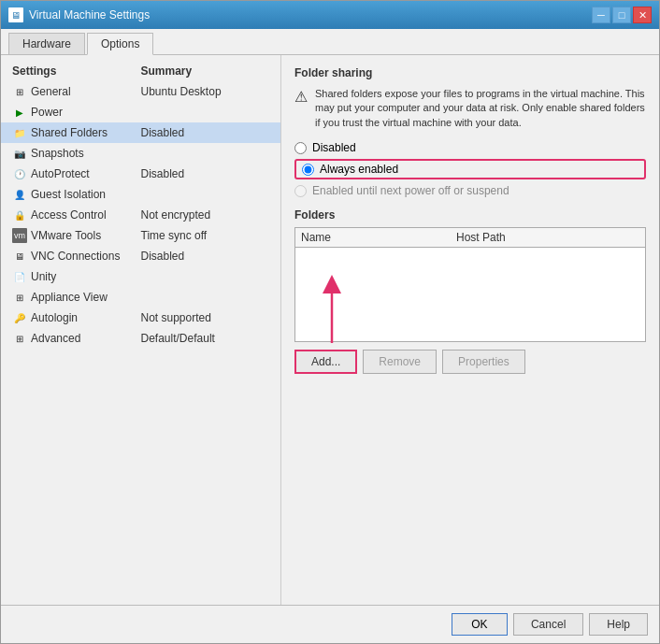 The height and width of the screenshot is (644, 660). I want to click on general-icon: ⊞, so click(20, 92).